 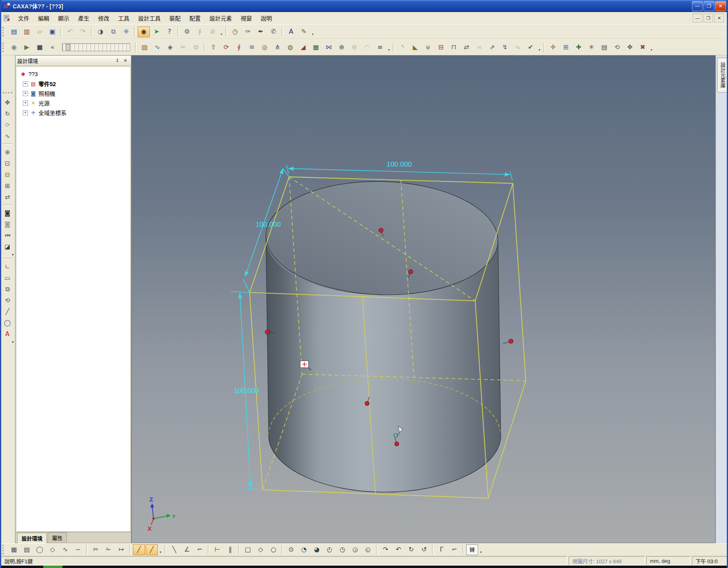 I want to click on zoom-previous-icon: ⊟, so click(x=8, y=175).